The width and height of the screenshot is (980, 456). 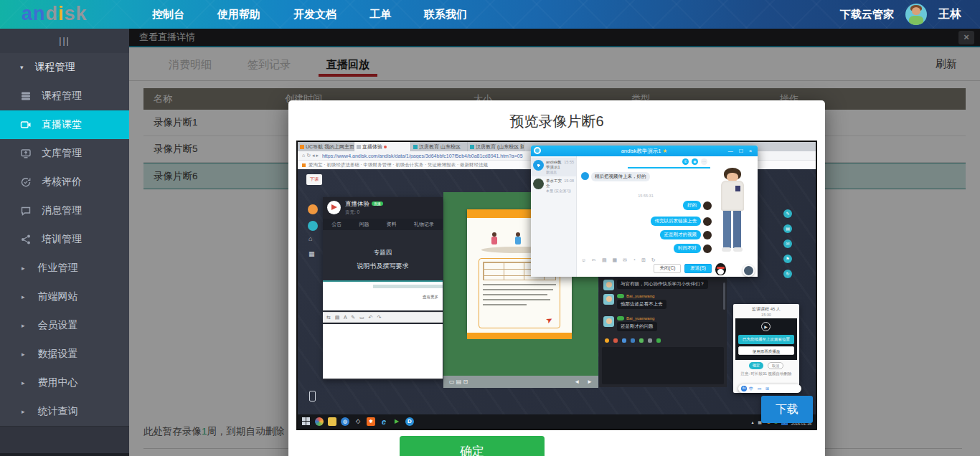 What do you see at coordinates (867, 14) in the screenshot?
I see `download-cloud-manager-link: 下载云管家` at bounding box center [867, 14].